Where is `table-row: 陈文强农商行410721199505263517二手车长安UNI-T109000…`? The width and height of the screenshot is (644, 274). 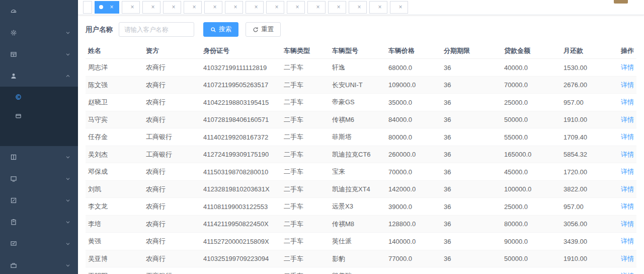
table-row: 陈文强农商行410721199505263517二手车长安UNI-T109000… is located at coordinates (361, 85).